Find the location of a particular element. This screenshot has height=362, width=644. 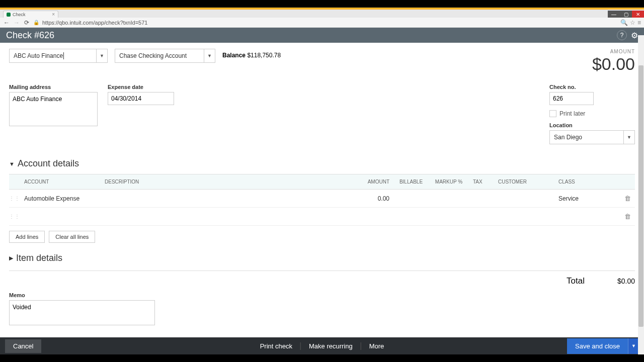

star-icon: ☆ is located at coordinates (633, 23).